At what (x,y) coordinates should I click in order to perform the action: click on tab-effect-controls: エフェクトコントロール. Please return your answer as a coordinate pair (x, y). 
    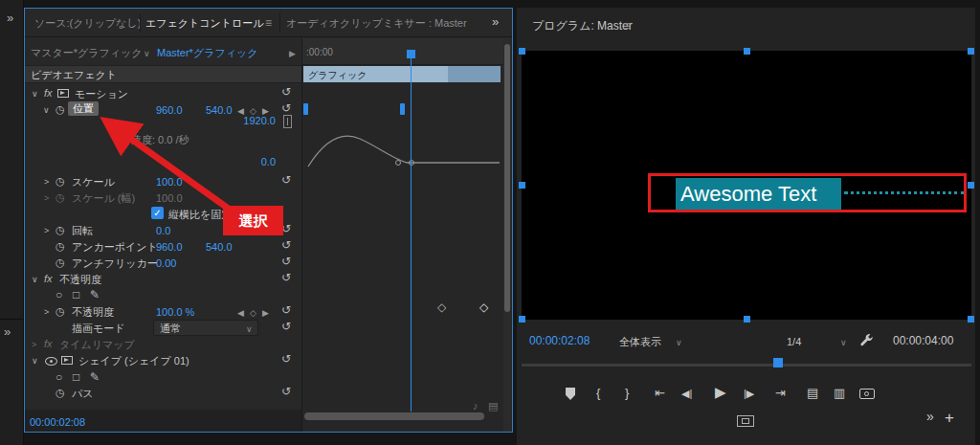
    Looking at the image, I should click on (205, 23).